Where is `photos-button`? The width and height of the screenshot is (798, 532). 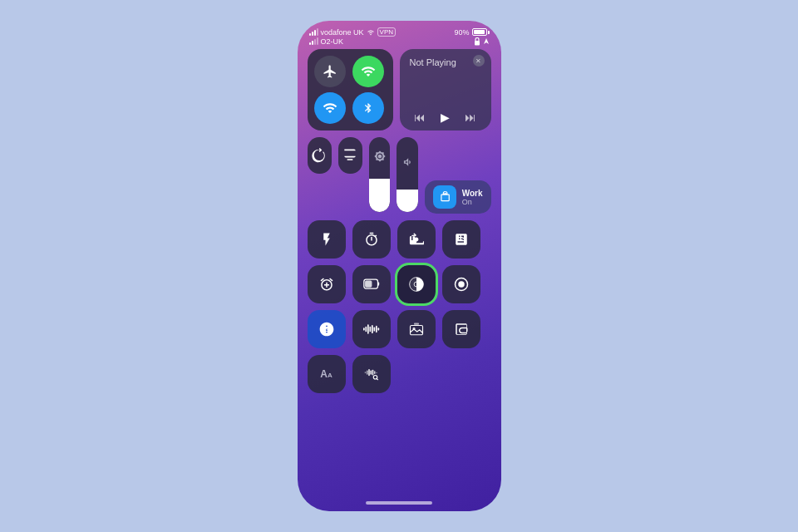 photos-button is located at coordinates (416, 329).